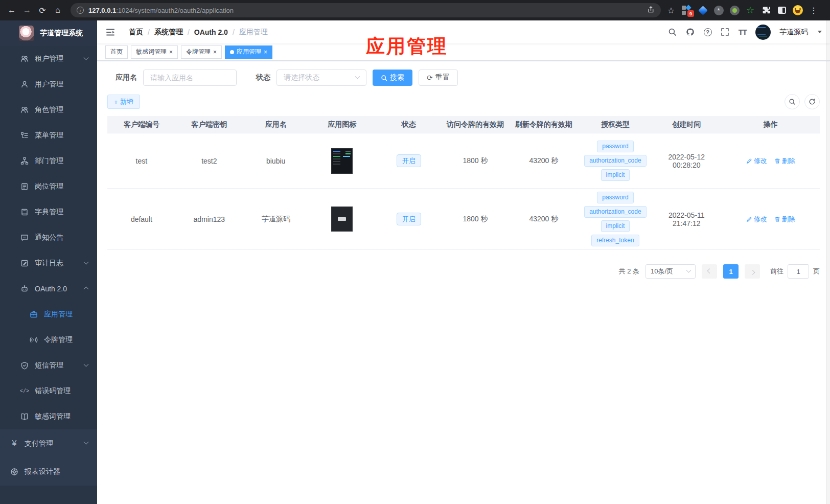 The height and width of the screenshot is (504, 830). I want to click on prev-page-button, so click(709, 271).